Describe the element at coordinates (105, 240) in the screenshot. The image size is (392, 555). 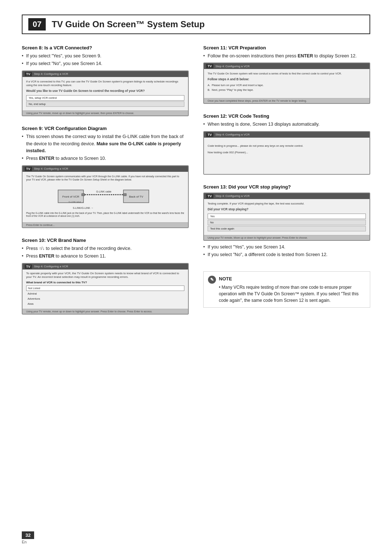
I see `screen10-title: Screen 10: VCR Brand Name` at that location.